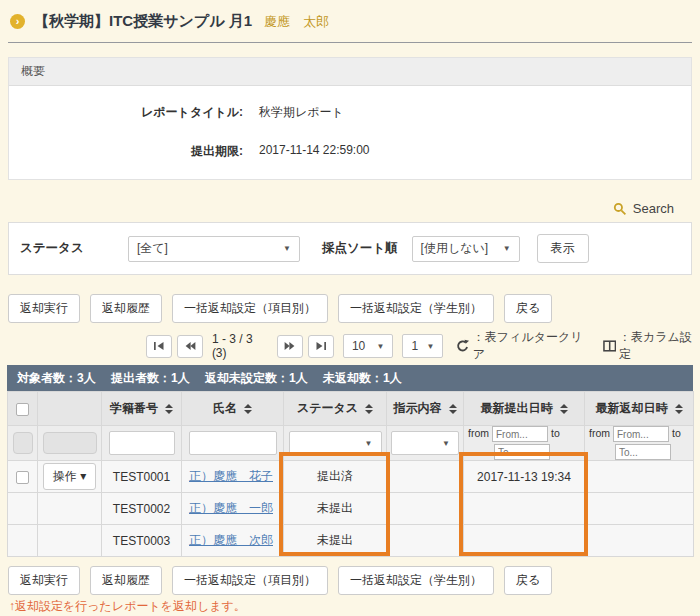 This screenshot has width=700, height=616. What do you see at coordinates (524, 477) in the screenshot?
I see `latest-submission-cell: 2017-11-13 19:34` at bounding box center [524, 477].